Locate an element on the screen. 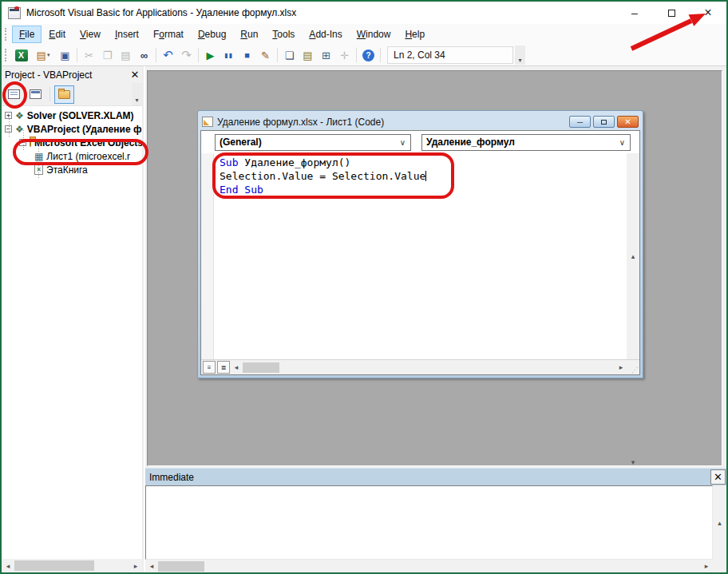 The height and width of the screenshot is (574, 728). procedure-dropdown: Удаление_формул ∨ is located at coordinates (526, 142).